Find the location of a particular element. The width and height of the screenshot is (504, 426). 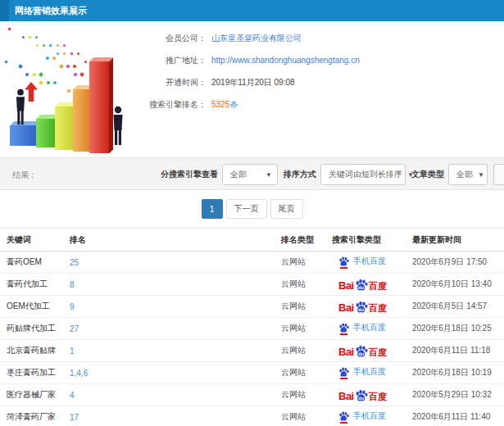

info-row-opened: 开通时间： 2019年11月20日 09:08 is located at coordinates (324, 82).